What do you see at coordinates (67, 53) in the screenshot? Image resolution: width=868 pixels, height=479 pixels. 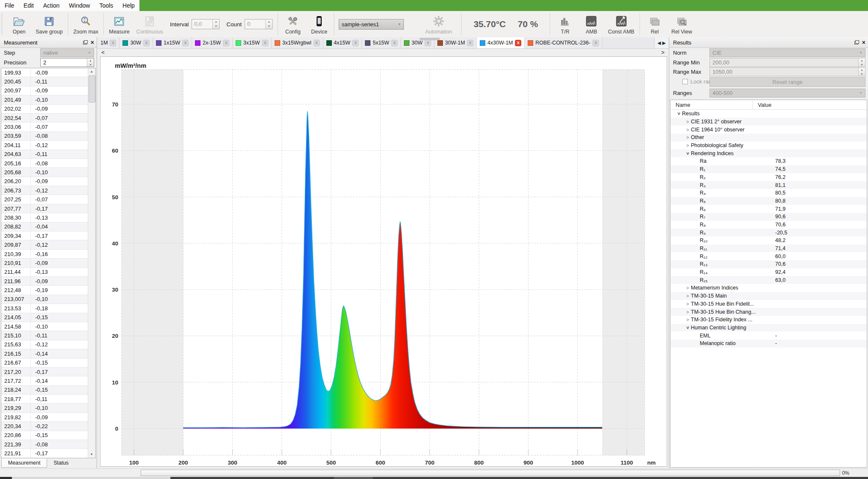 I see `step-select: native ▼` at bounding box center [67, 53].